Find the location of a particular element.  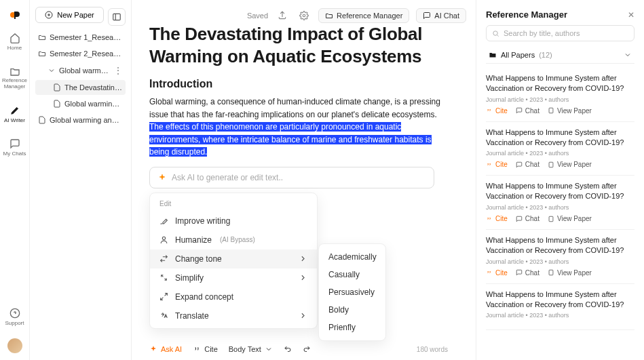

ask-ai-button: Ask AI is located at coordinates (166, 349).